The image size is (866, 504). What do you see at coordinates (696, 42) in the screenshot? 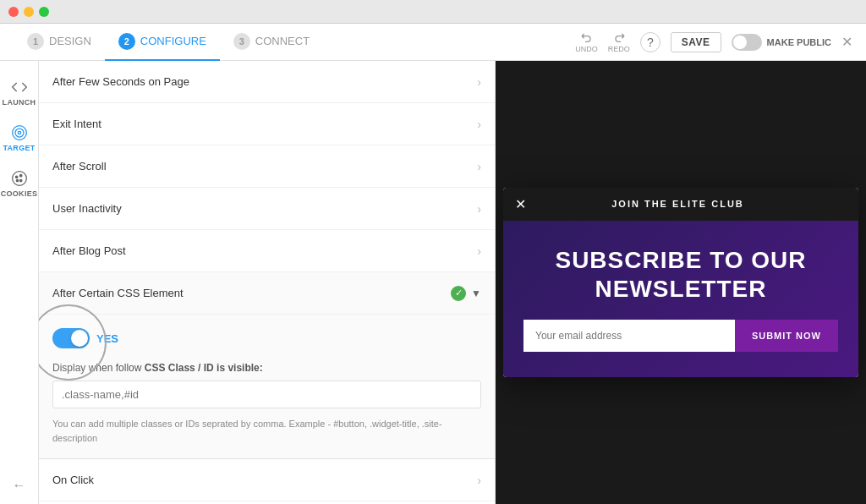
I see `save-button: SAVE` at bounding box center [696, 42].